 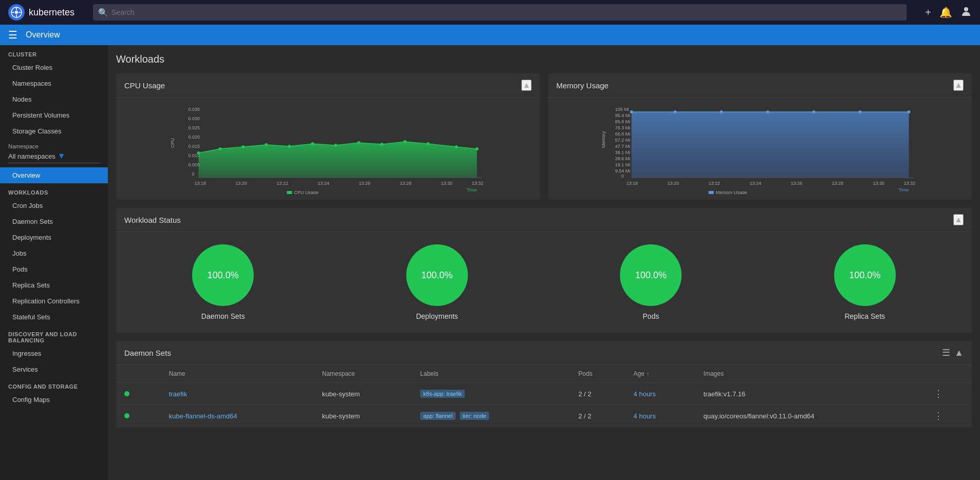 What do you see at coordinates (363, 374) in the screenshot?
I see `col-namespace: Namespace` at bounding box center [363, 374].